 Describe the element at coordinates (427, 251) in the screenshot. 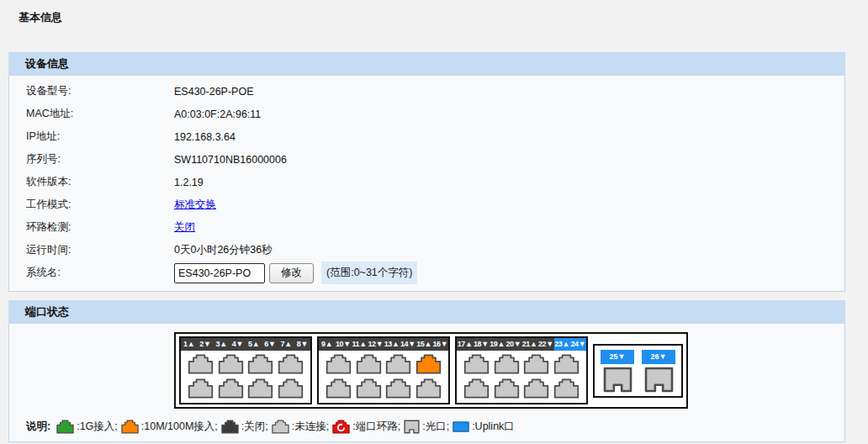

I see `uptime-row: 运行时间: 0天0小时26分钟36秒` at that location.